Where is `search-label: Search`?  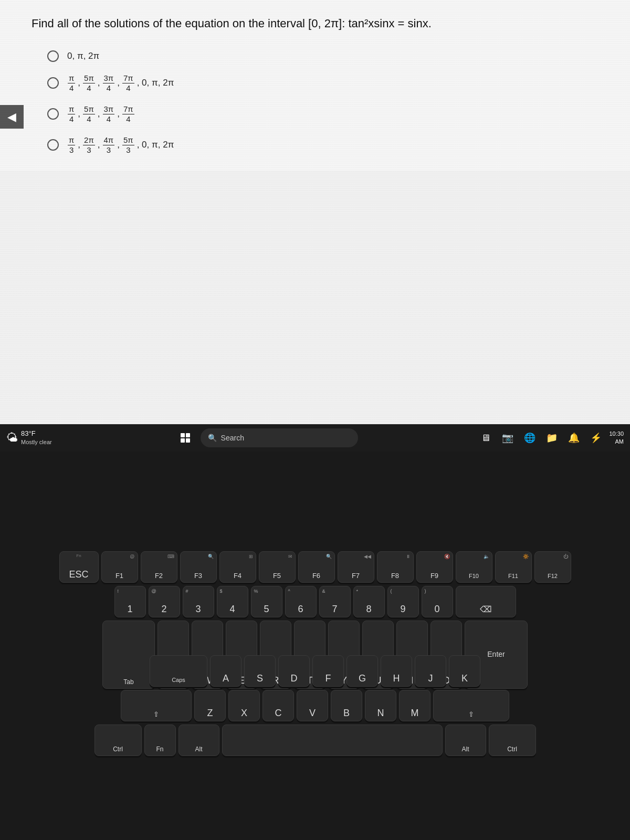
search-label: Search is located at coordinates (233, 438).